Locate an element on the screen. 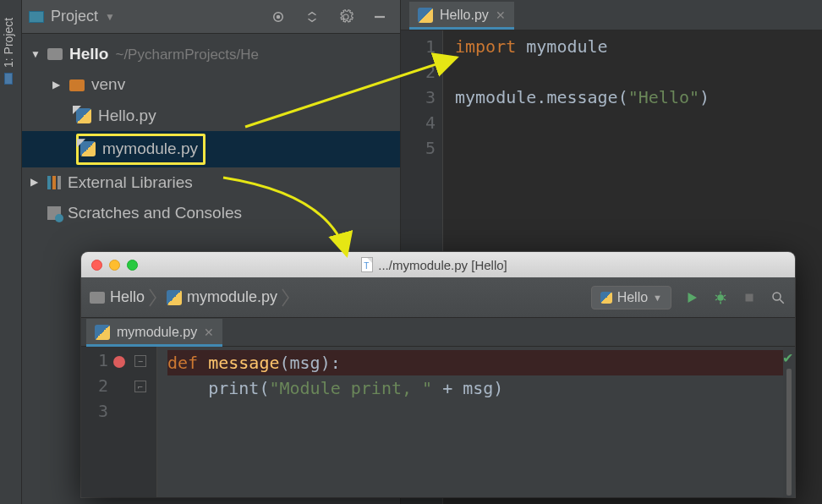 Image resolution: width=822 pixels, height=504 pixels. file-icon is located at coordinates (367, 265).